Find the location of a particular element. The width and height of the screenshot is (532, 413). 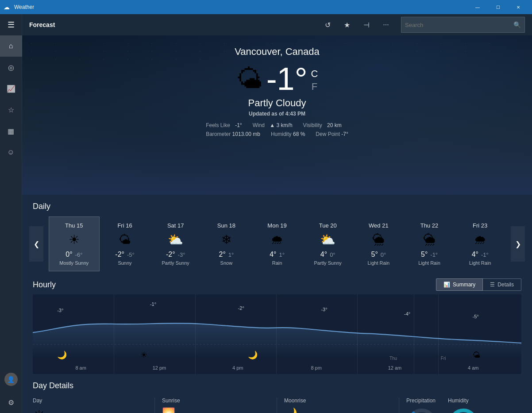

sidebar-item-favorites: ☆ is located at coordinates (11, 110).